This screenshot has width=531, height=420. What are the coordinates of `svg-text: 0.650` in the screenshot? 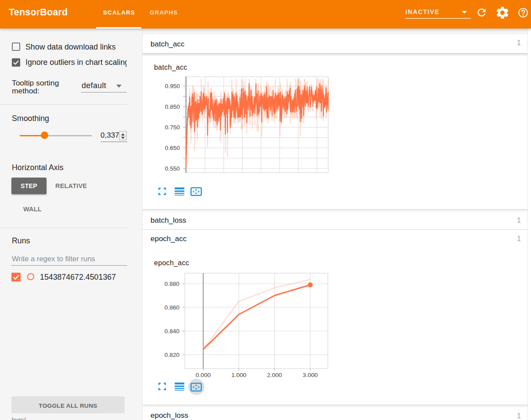 It's located at (173, 148).